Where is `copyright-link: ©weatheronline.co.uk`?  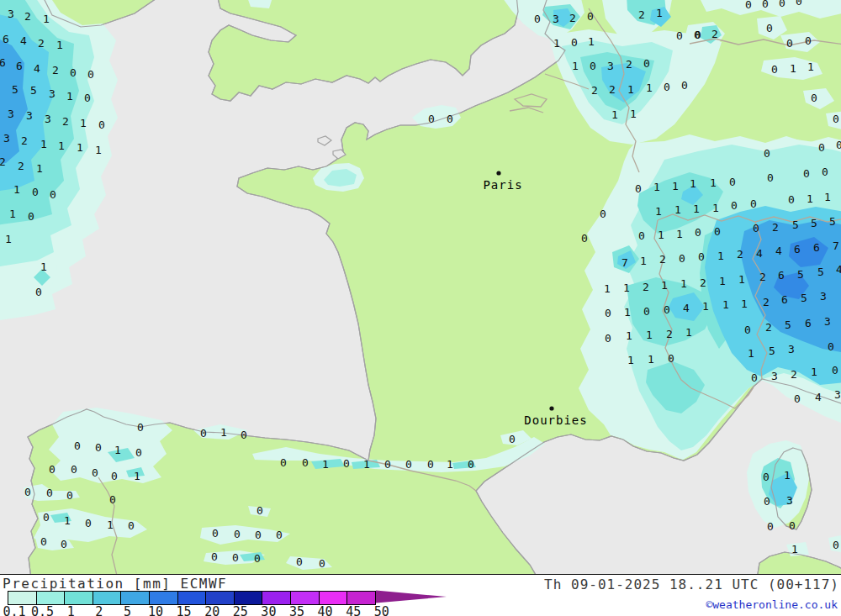
copyright-link: ©weatheronline.co.uk is located at coordinates (772, 605).